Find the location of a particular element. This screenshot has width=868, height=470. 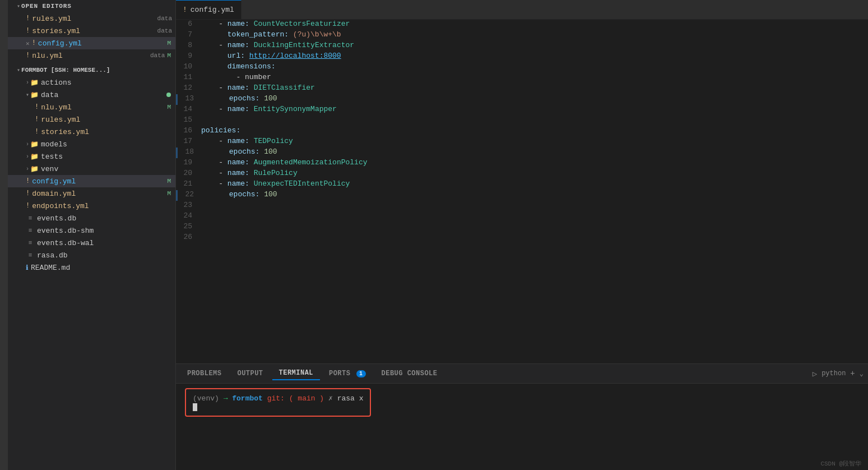

line-content: - name: UnexpecTEDIntentPolicy is located at coordinates (535, 184).